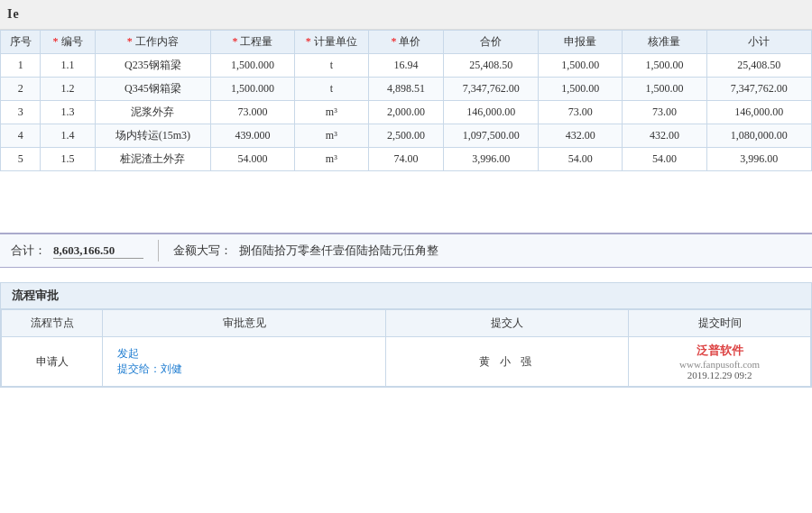 The height and width of the screenshot is (513, 812). What do you see at coordinates (406, 324) in the screenshot?
I see `approval-header-row: 流程节点 审批意见 提交人 提交时间` at bounding box center [406, 324].